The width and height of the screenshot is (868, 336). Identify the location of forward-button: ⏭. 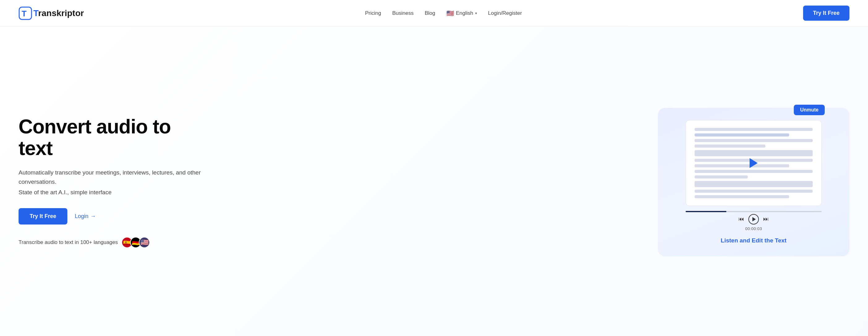
(766, 219).